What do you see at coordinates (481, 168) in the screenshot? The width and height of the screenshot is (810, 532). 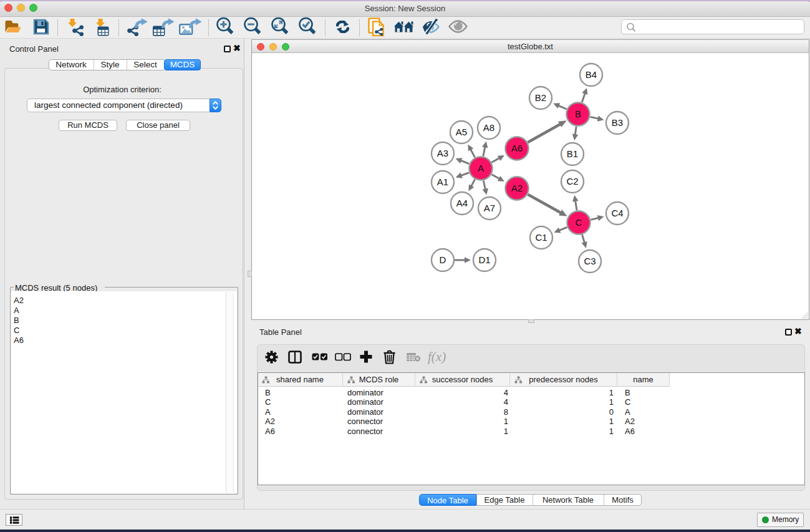 I see `svg-text: A` at bounding box center [481, 168].